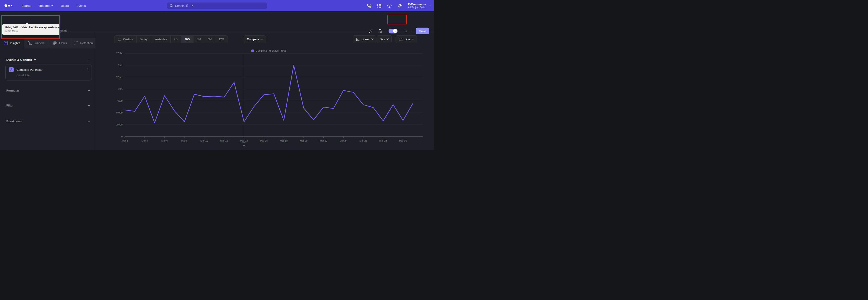 Image resolution: width=868 pixels, height=300 pixels. Describe the element at coordinates (30, 43) in the screenshot. I see `funnels-icon` at that location.